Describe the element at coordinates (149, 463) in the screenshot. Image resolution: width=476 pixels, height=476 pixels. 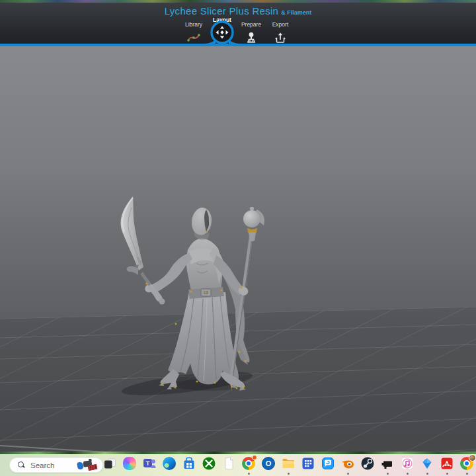
I see `teams-icon: T` at that location.